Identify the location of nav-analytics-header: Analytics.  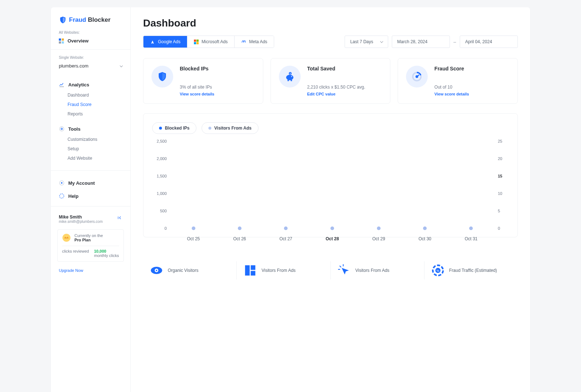
(91, 85).